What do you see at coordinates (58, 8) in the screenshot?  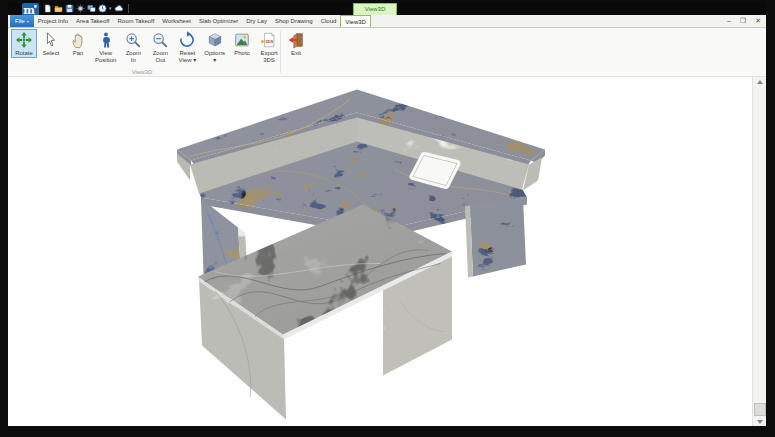 I see `open-folder-icon` at bounding box center [58, 8].